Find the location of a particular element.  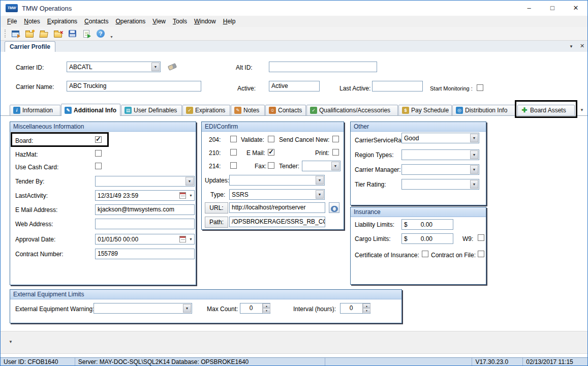

menu-notes: Notes is located at coordinates (32, 21).